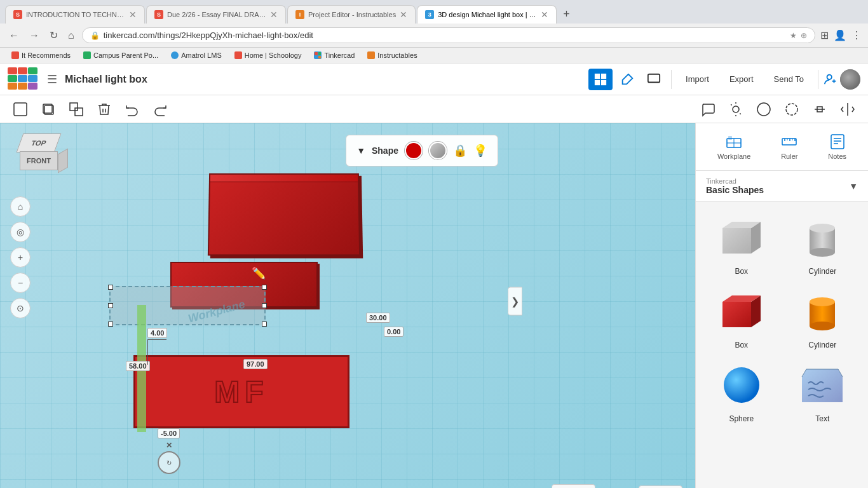 The image size is (868, 488). I want to click on tab-3: I Project Editor - Instructables ✕, so click(351, 14).